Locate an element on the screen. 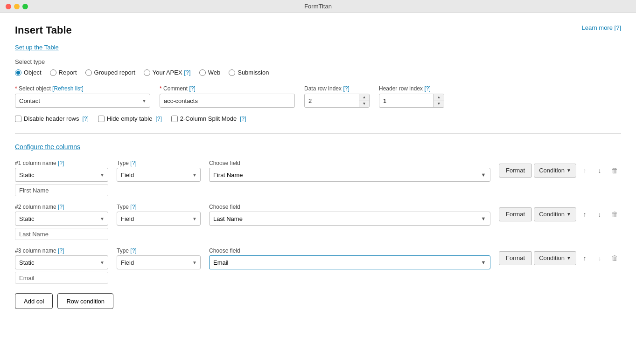  header-row-help-link: [?] is located at coordinates (427, 89).